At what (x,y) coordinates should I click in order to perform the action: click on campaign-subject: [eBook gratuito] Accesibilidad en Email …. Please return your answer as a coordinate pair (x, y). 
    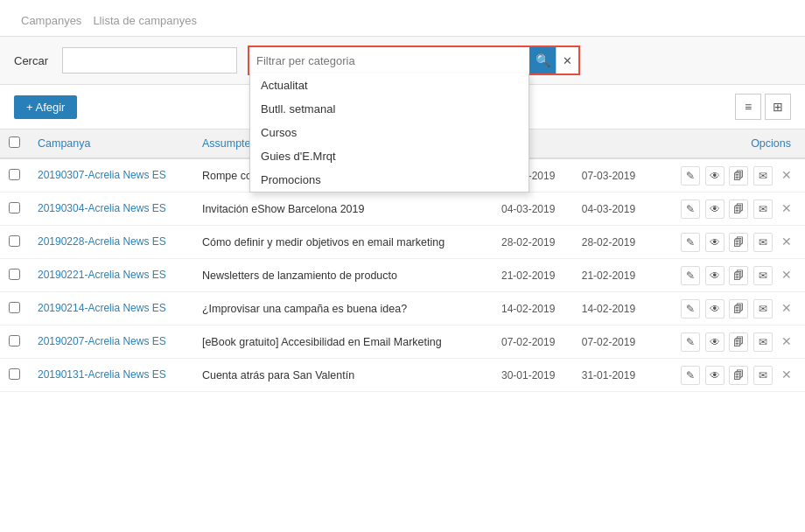
    Looking at the image, I should click on (343, 342).